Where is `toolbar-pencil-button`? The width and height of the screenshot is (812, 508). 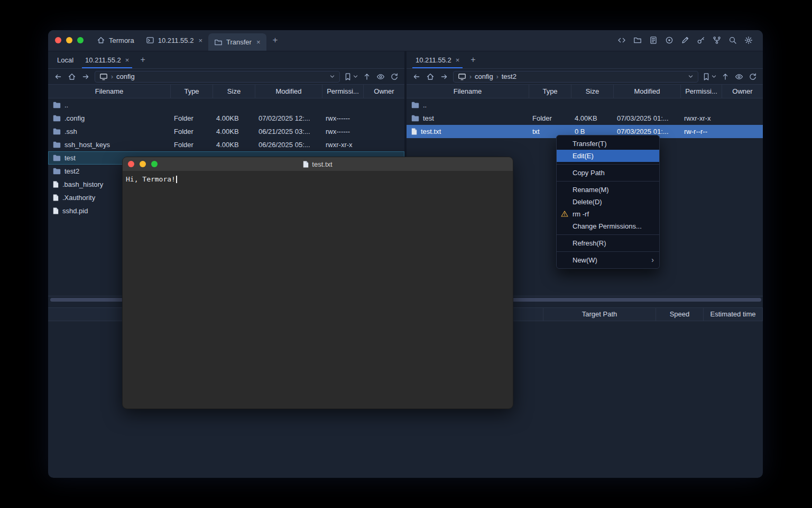
toolbar-pencil-button is located at coordinates (685, 40).